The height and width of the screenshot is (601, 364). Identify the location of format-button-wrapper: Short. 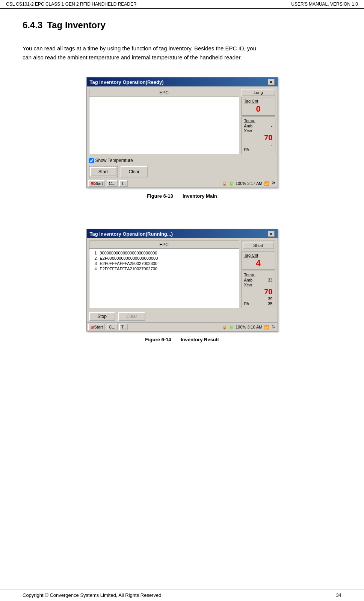
(258, 245).